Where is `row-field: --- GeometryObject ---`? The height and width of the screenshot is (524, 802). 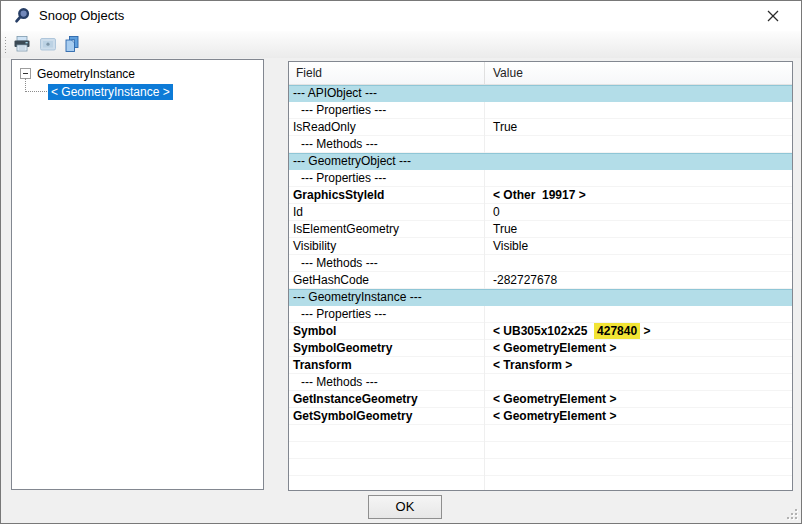 row-field: --- GeometryObject --- is located at coordinates (386, 162).